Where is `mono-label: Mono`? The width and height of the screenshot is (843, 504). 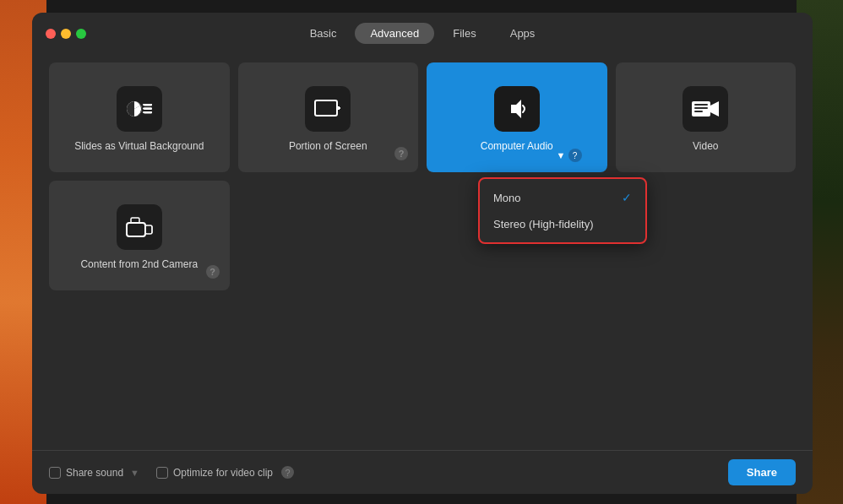
mono-label: Mono is located at coordinates (507, 198).